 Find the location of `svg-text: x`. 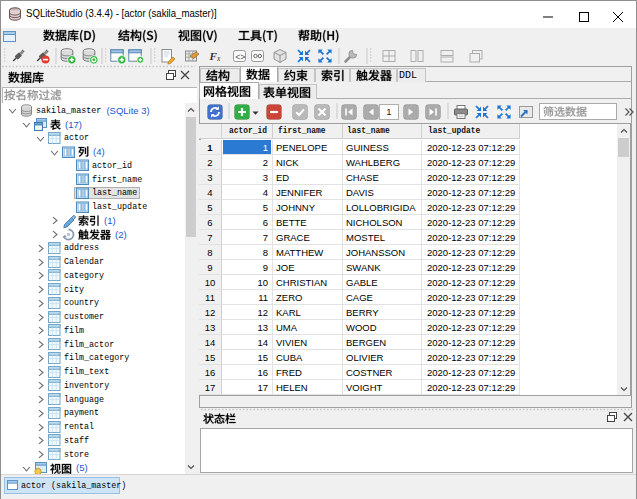

svg-text: x is located at coordinates (218, 58).